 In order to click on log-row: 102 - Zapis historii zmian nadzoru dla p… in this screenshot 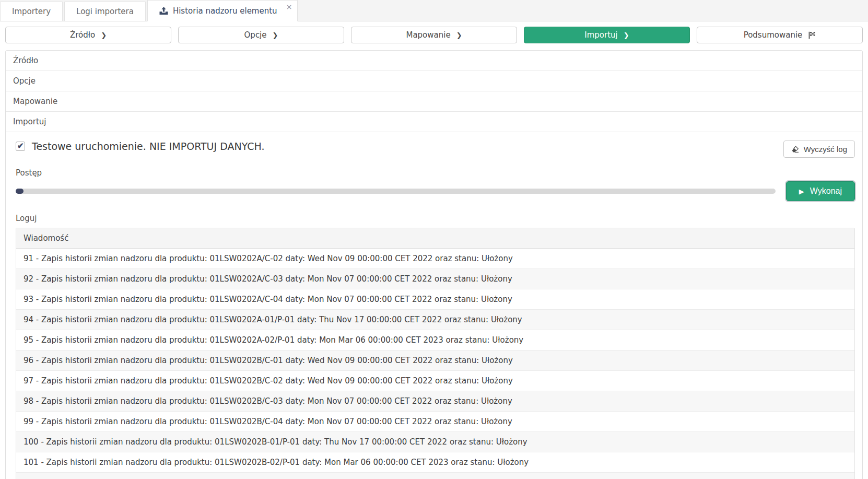, I will do `click(436, 476)`.